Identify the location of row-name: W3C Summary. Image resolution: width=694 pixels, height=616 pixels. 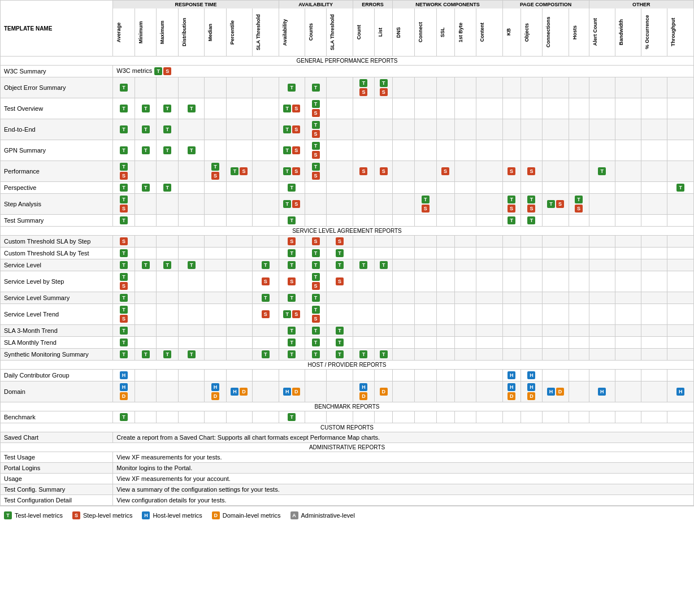
(57, 71).